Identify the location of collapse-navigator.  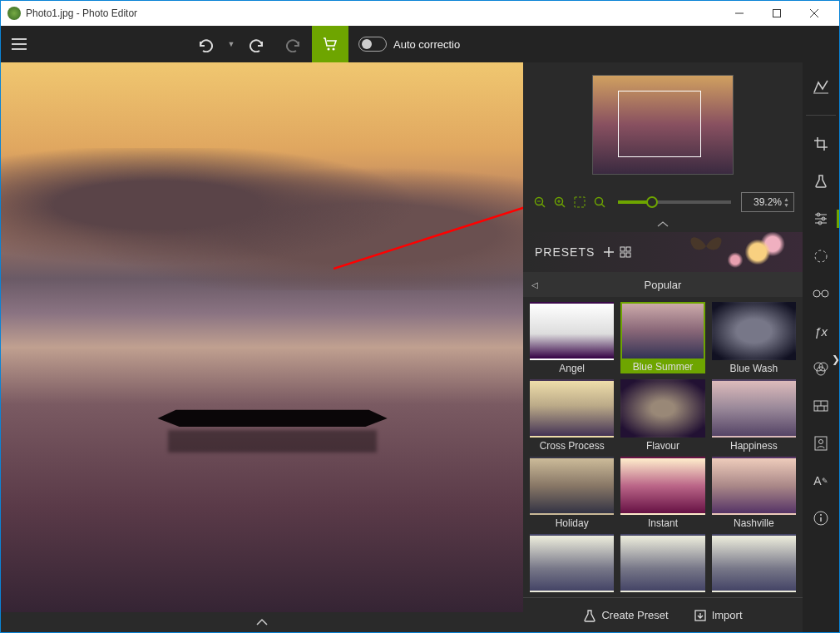
(663, 225).